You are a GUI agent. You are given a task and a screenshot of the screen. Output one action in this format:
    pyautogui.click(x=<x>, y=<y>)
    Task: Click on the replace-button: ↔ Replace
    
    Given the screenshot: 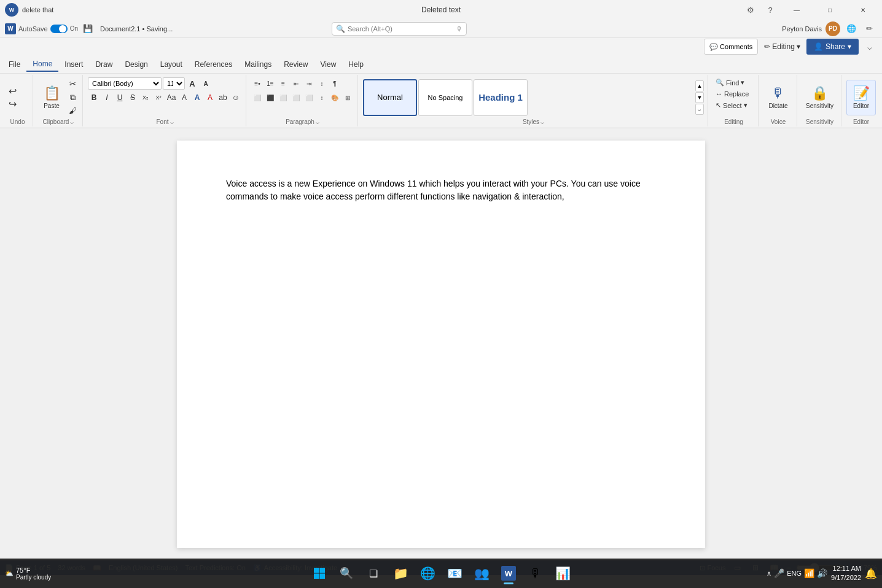 What is the action you would take?
    pyautogui.click(x=732, y=94)
    